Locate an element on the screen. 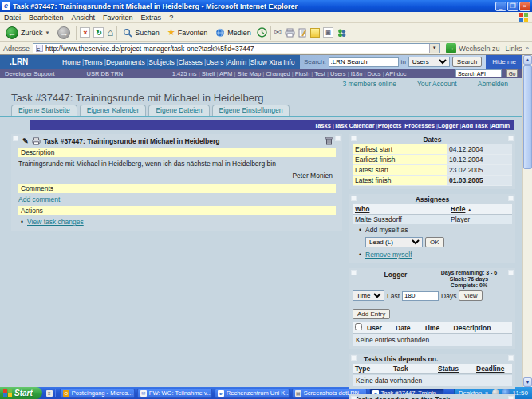  api-search-go-button: Go is located at coordinates (512, 73).